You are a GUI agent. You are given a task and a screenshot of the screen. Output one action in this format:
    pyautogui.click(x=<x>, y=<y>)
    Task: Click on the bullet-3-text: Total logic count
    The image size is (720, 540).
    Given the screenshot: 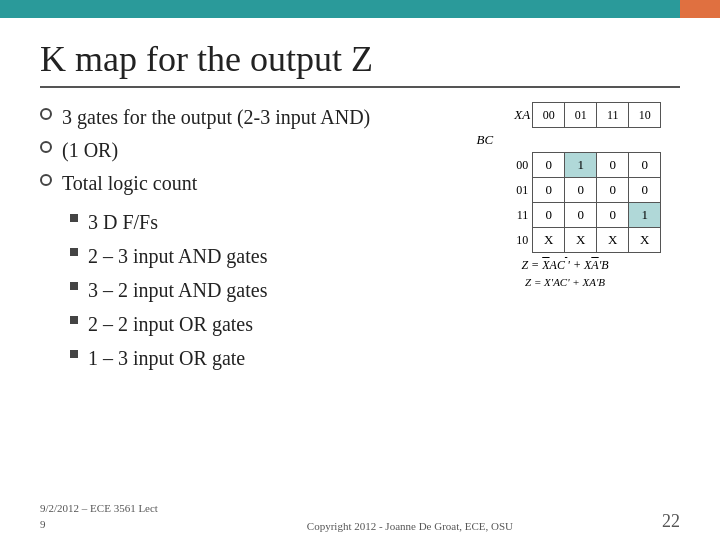 What is the action you would take?
    pyautogui.click(x=130, y=184)
    